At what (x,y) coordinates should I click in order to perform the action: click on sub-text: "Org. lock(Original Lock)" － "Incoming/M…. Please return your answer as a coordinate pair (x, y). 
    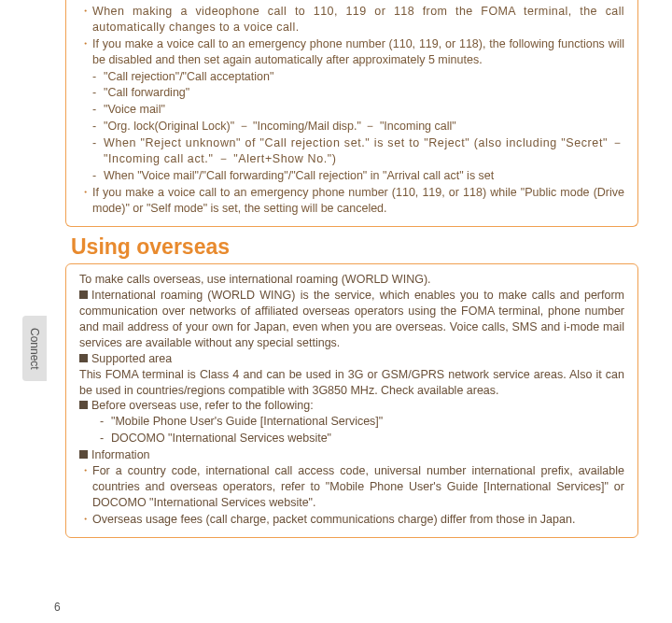
    Looking at the image, I should click on (364, 127).